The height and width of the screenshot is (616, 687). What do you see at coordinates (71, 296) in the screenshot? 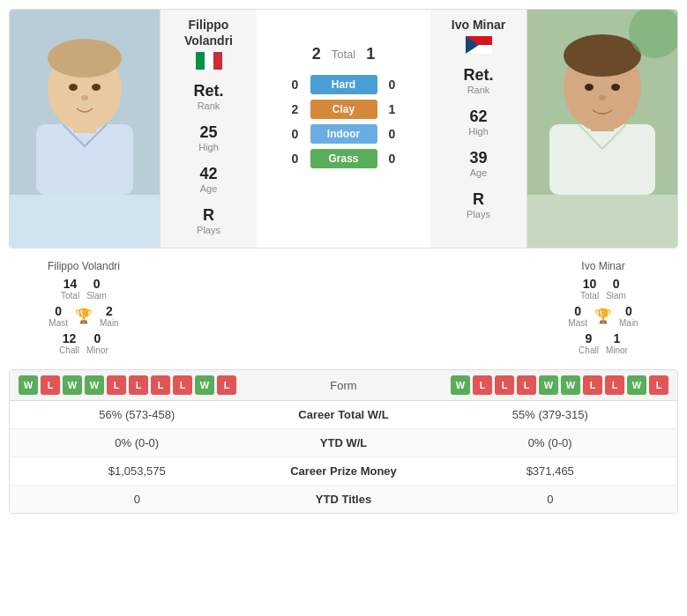
I see `player1-total-label: Total` at bounding box center [71, 296].